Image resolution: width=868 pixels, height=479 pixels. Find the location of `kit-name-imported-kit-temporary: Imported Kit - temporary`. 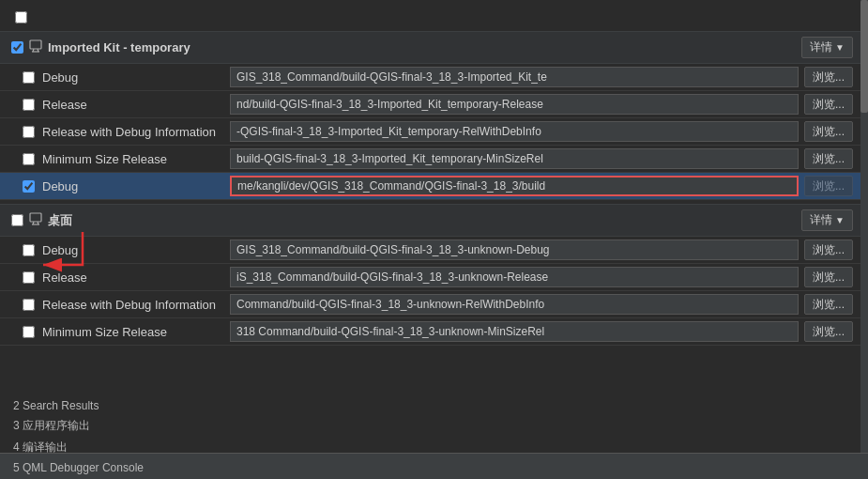

kit-name-imported-kit-temporary: Imported Kit - temporary is located at coordinates (119, 47).